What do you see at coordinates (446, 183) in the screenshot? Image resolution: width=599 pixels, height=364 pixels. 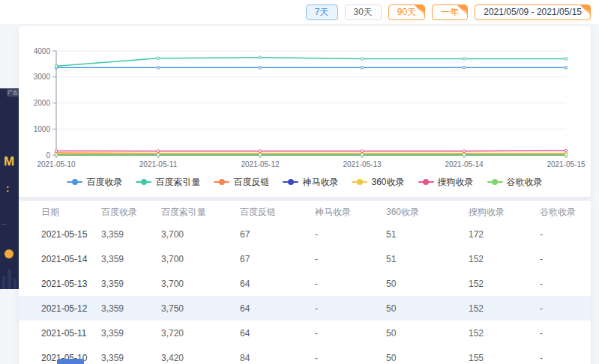 I see `legend-item-搜狗收录: 搜狗收录` at bounding box center [446, 183].